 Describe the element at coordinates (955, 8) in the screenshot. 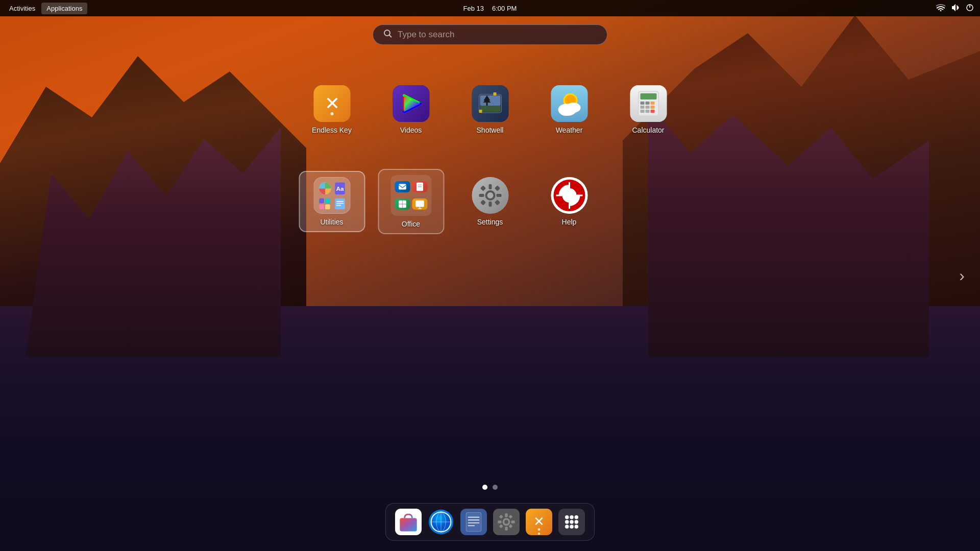

I see `volume-icon` at that location.